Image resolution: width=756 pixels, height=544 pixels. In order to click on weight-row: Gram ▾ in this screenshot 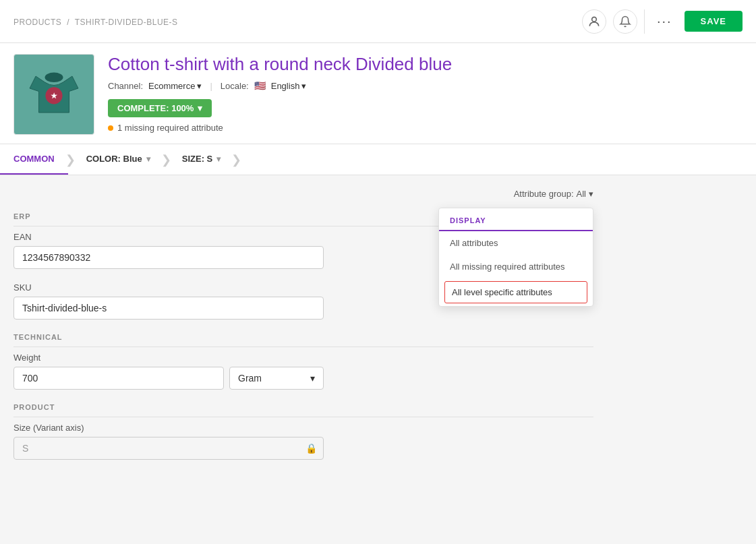, I will do `click(169, 378)`.